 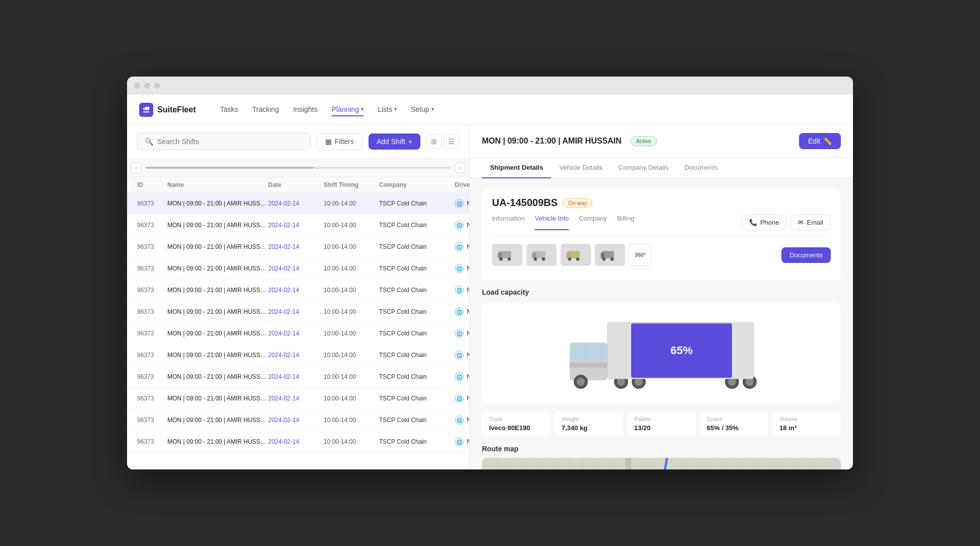 I want to click on view-360: 360°, so click(x=640, y=255).